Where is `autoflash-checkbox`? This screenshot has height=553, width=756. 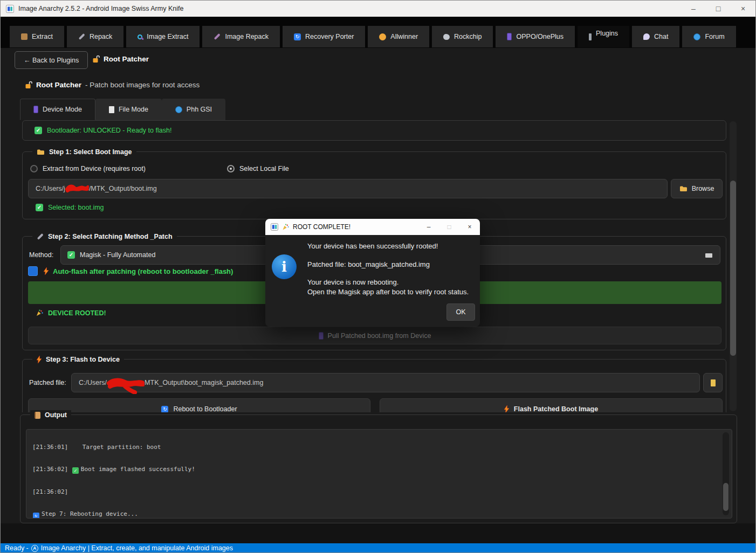
autoflash-checkbox is located at coordinates (33, 271).